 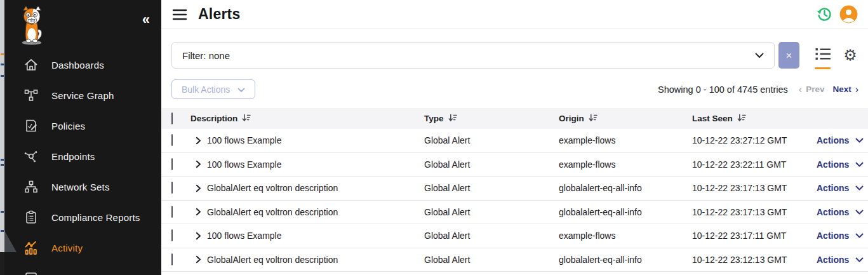 I want to click on toolbar-row: Bulk Actions Showing 0 - 100 of 4745 ent…, so click(x=514, y=89).